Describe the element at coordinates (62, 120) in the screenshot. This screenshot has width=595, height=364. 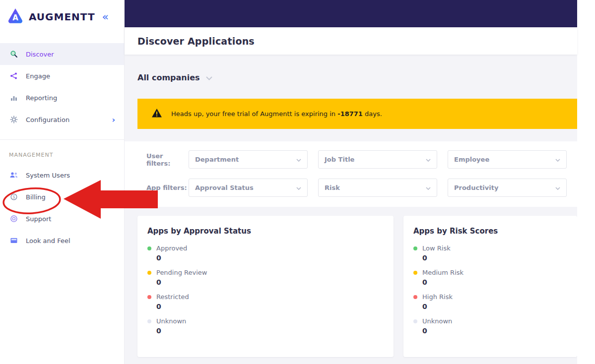
I see `sidebar-item-configuration: Configuration ›` at that location.